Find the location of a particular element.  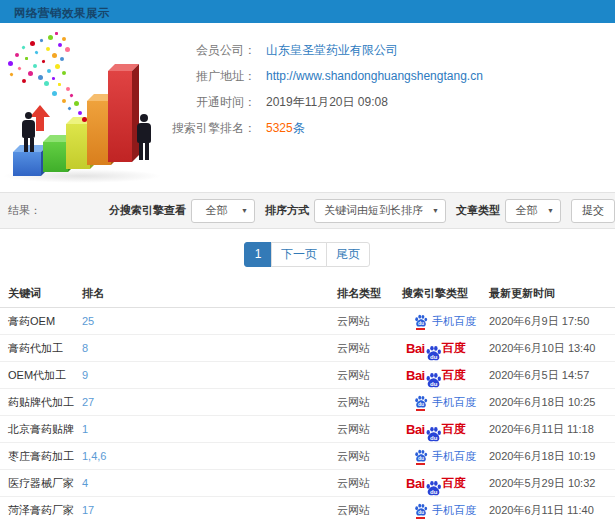

updated-cell: 2020年6月11日 11:18 is located at coordinates (552, 429).